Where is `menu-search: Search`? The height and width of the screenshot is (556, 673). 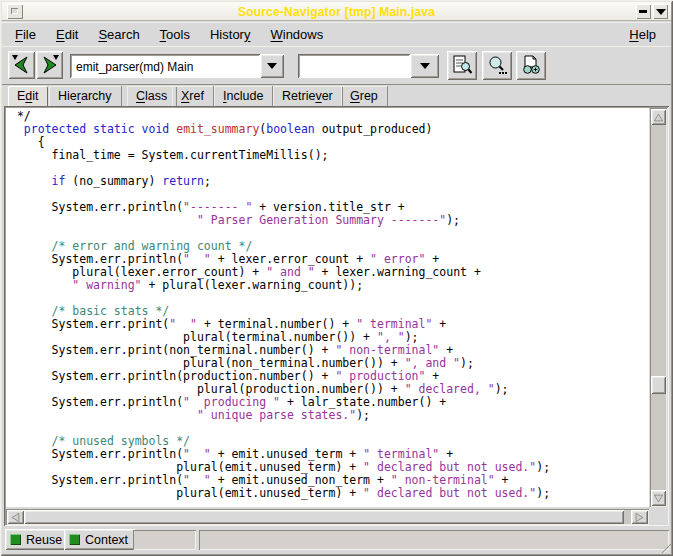
menu-search: Search is located at coordinates (118, 34).